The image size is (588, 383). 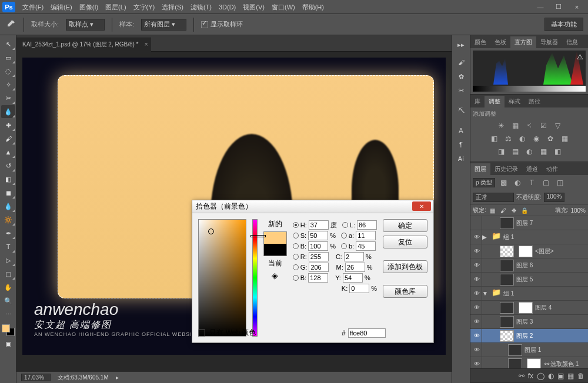 I want to click on lasso-tool: ◌, so click(x=8, y=71).